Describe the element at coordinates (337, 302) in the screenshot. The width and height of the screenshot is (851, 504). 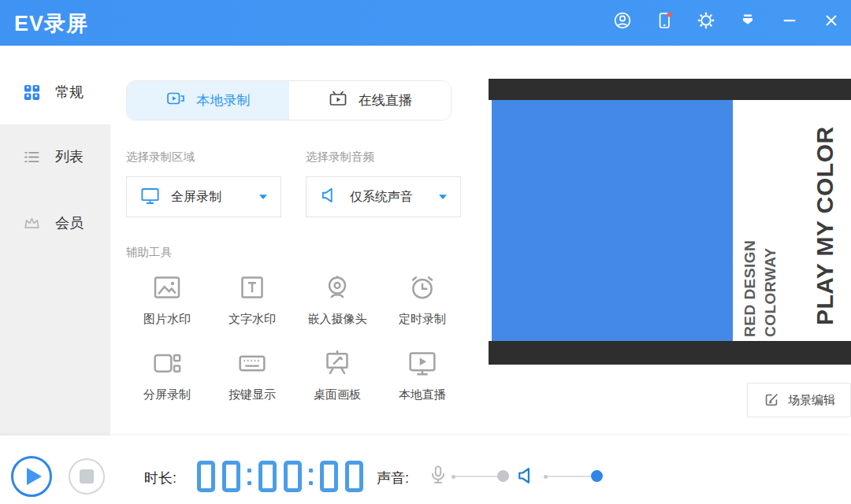
I see `tool-embed-camera: 嵌入摄像头` at that location.